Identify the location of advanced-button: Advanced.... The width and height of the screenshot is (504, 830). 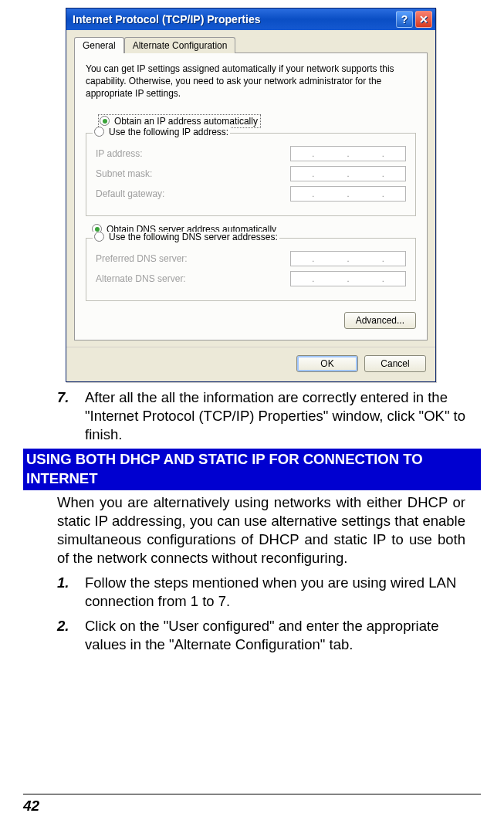
(380, 320).